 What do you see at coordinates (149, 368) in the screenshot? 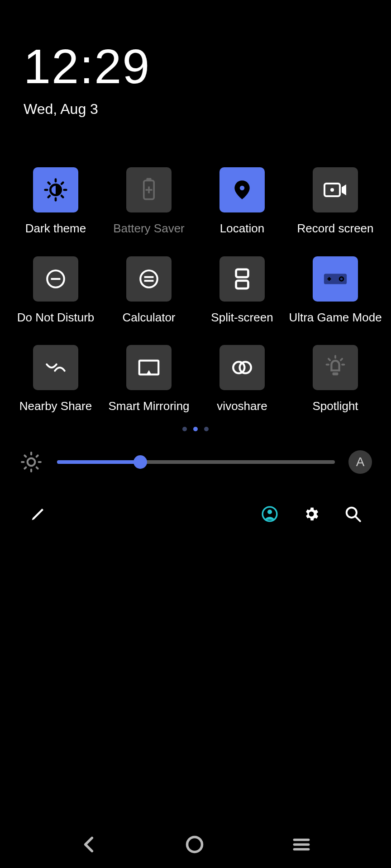
I see `cast-icon` at bounding box center [149, 368].